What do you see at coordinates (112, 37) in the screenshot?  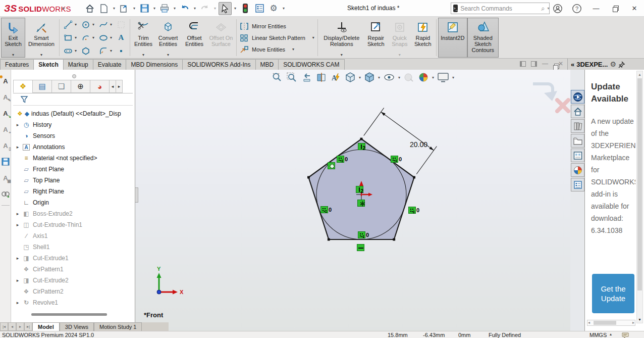 I see `ellipse-dropdown: ▾` at bounding box center [112, 37].